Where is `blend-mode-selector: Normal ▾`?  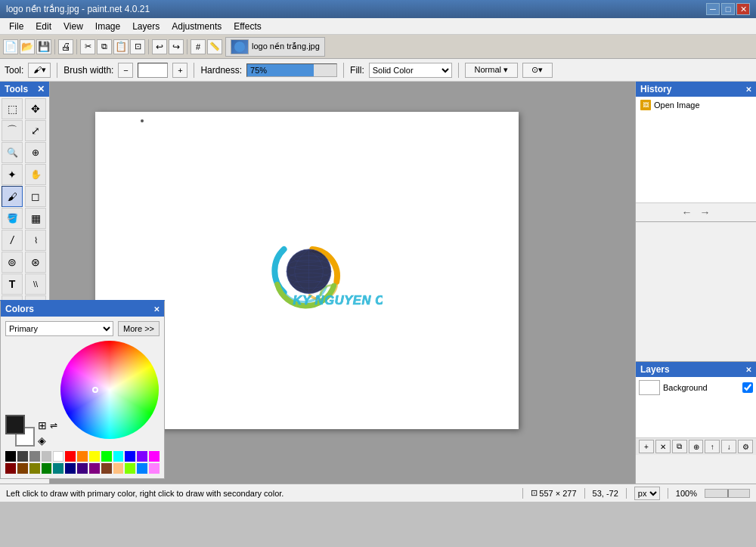
blend-mode-selector: Normal ▾ is located at coordinates (491, 70).